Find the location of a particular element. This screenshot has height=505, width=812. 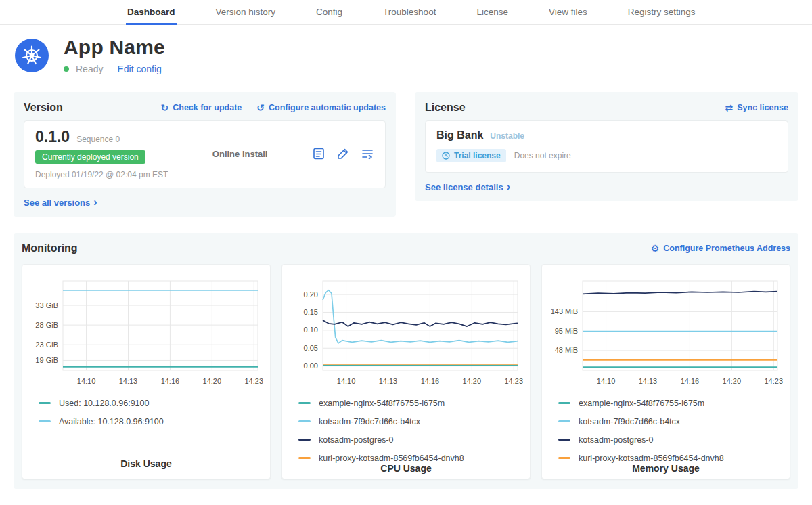

configure-automatic-updates-button: ↺ Configure automatic updates is located at coordinates (321, 108).